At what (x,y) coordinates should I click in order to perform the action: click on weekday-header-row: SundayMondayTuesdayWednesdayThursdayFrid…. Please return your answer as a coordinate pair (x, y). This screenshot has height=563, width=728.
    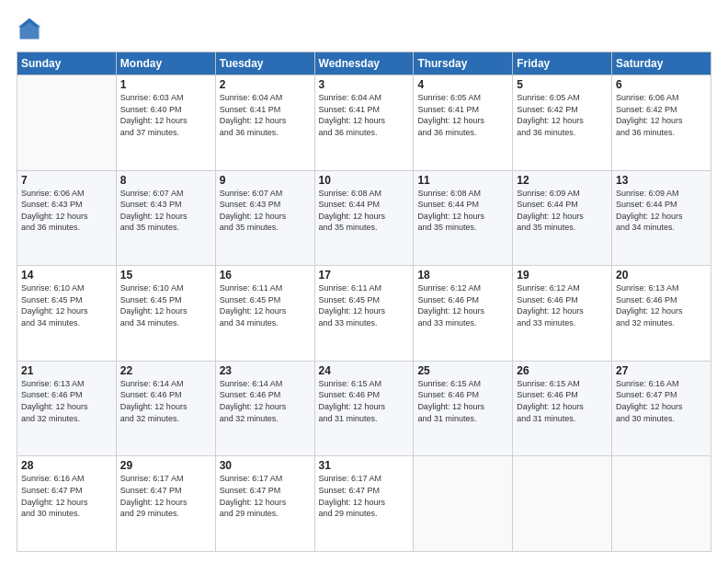
    Looking at the image, I should click on (364, 64).